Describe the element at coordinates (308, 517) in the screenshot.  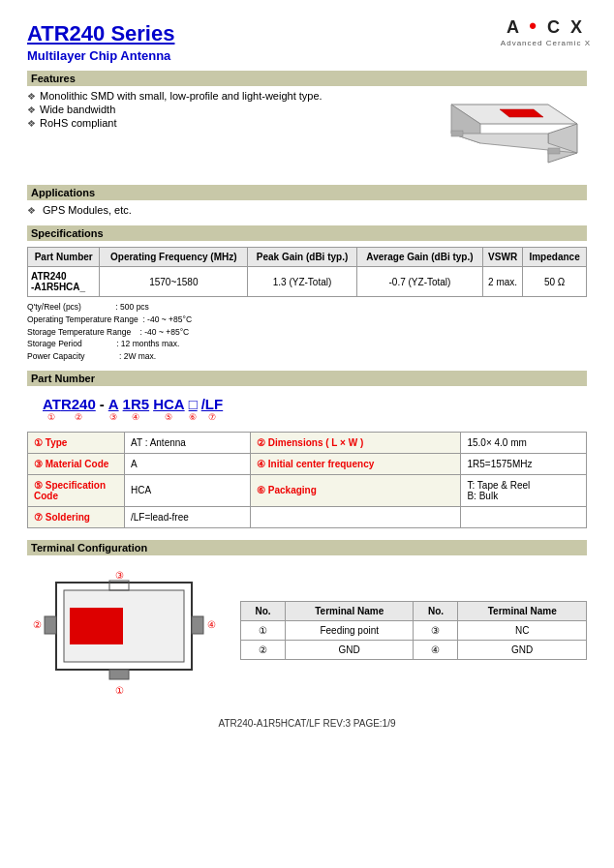
I see `table-row: ⑦ Soldering /LF=lead-free` at that location.